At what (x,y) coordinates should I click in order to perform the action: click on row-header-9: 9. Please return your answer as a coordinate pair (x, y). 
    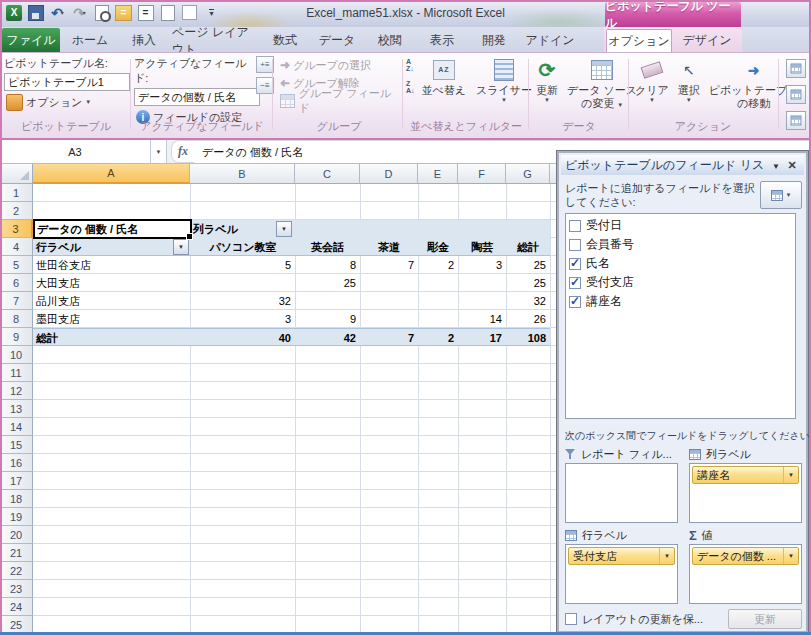
    Looking at the image, I should click on (16, 337).